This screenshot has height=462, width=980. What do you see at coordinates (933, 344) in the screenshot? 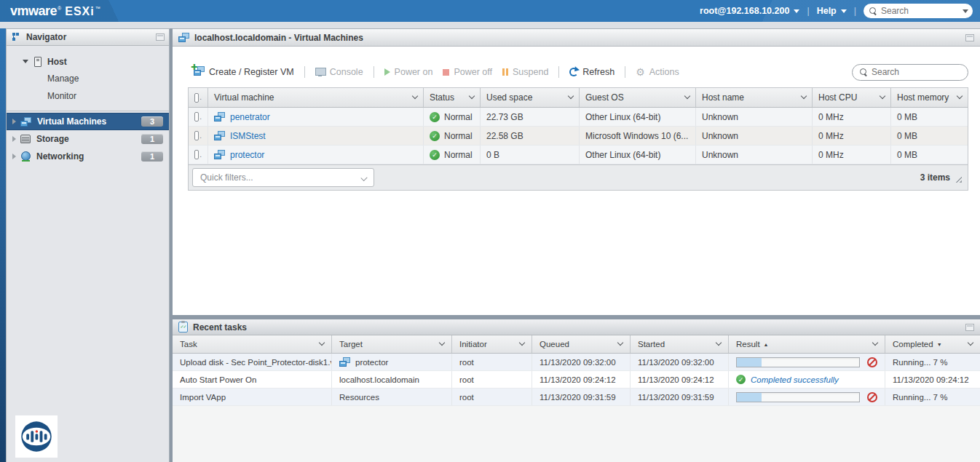
I see `column-header-completed: Completed▼` at bounding box center [933, 344].